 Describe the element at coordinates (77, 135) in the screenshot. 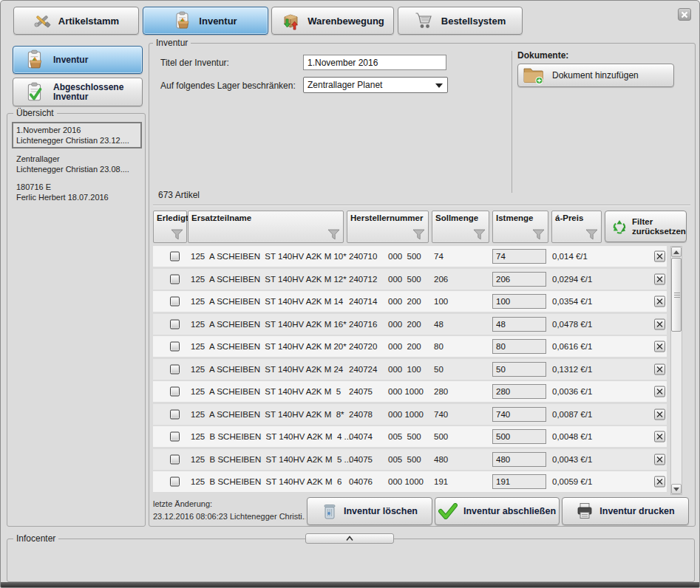

I see `uebersicht-item: 1.November 2016 Lichtenegger Christian 2…` at that location.